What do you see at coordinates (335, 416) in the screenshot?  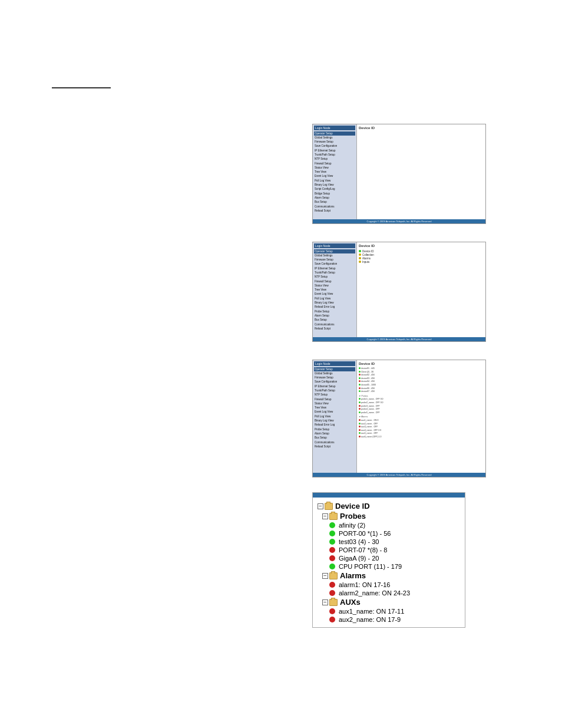 I see `thumb3-sidebar-item-poll: Poll Log View` at bounding box center [335, 416].